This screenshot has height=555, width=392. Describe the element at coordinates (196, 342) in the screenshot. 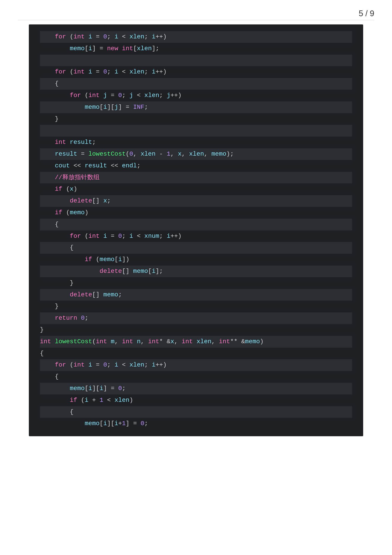

I see `code-line: int lowestCost(int m, int n, int* &x, in…` at that location.